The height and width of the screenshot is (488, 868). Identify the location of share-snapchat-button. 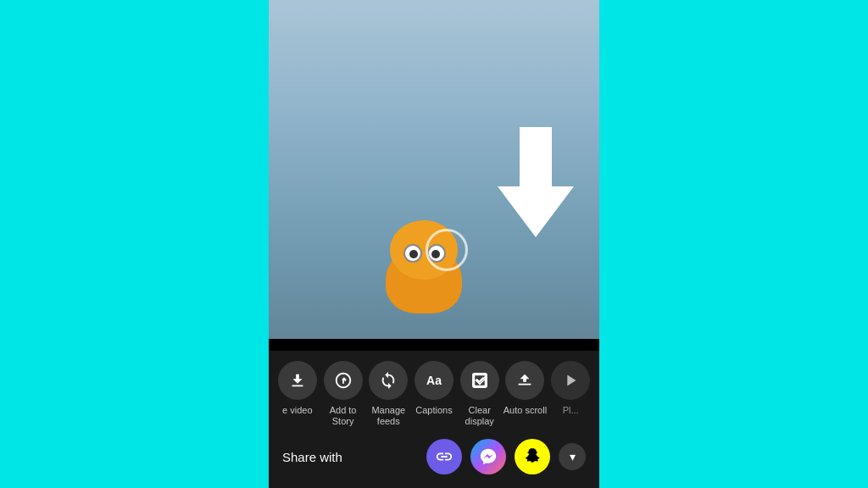
(532, 457).